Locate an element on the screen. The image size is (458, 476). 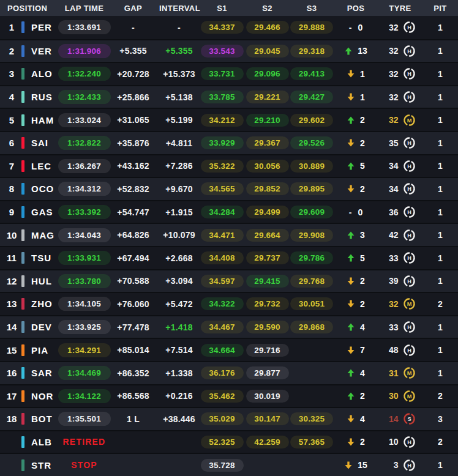
column-header-s1: S1 is located at coordinates (222, 9).